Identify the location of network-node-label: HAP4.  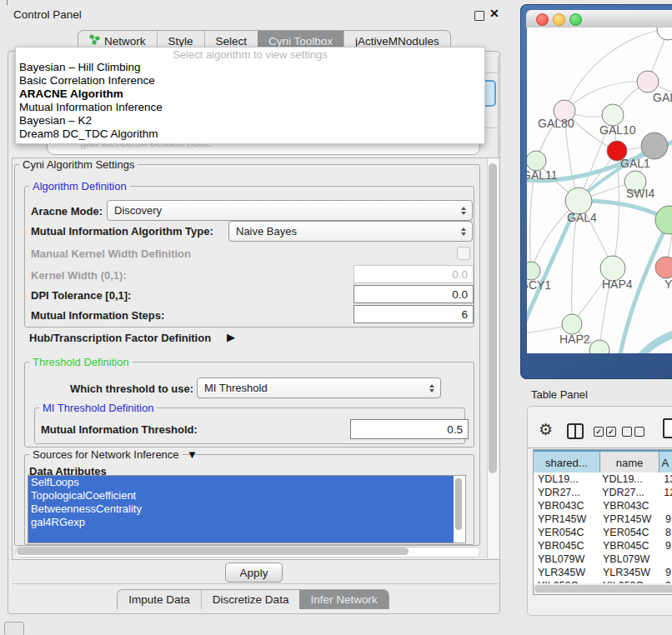
(617, 284).